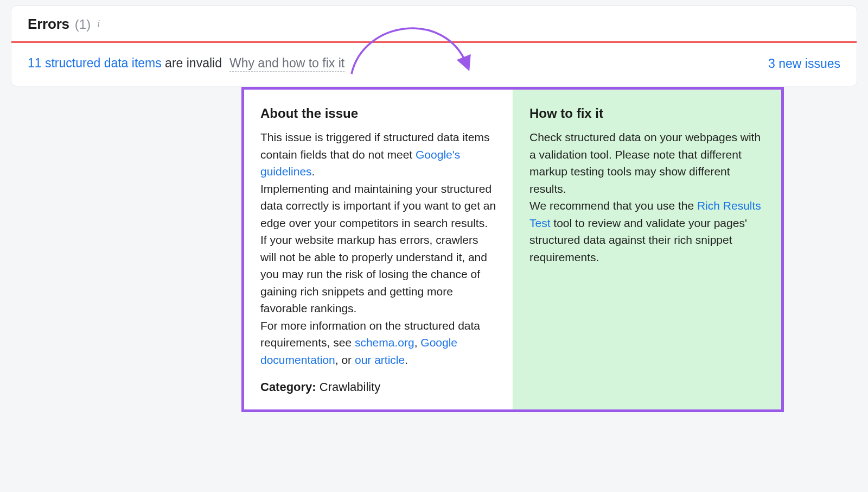  I want to click on about-heading: About the issue, so click(379, 113).